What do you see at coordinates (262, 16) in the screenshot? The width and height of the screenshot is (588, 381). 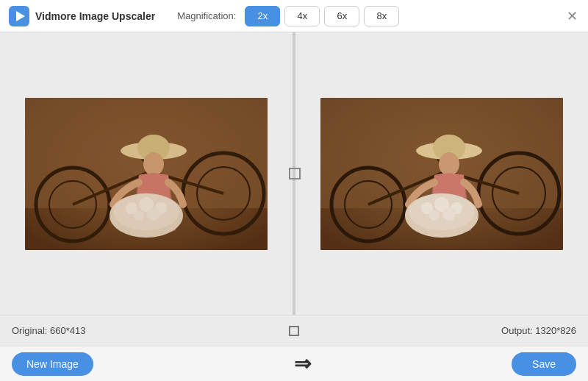 I see `mag-2x-button: 2x` at bounding box center [262, 16].